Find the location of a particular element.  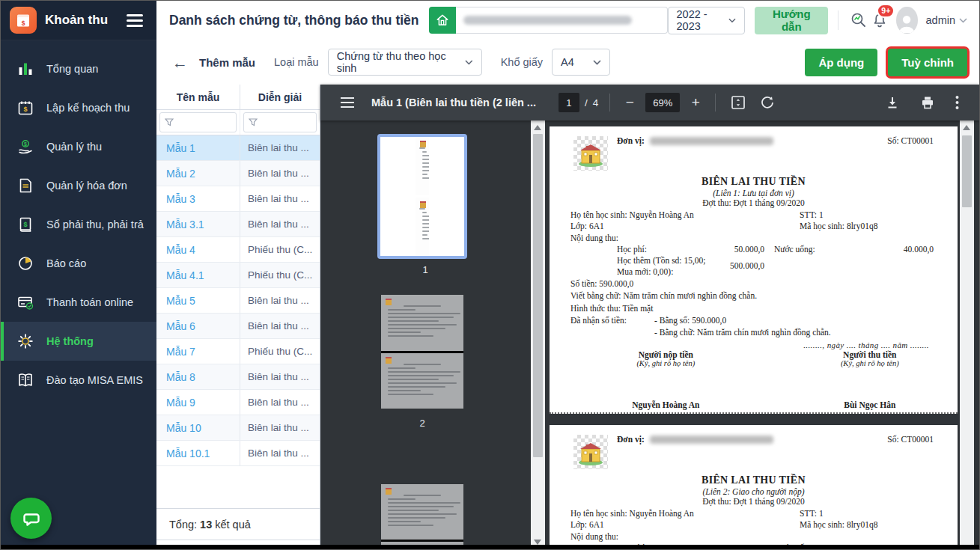

template-name-link: Mẫu 3.1 is located at coordinates (198, 224).